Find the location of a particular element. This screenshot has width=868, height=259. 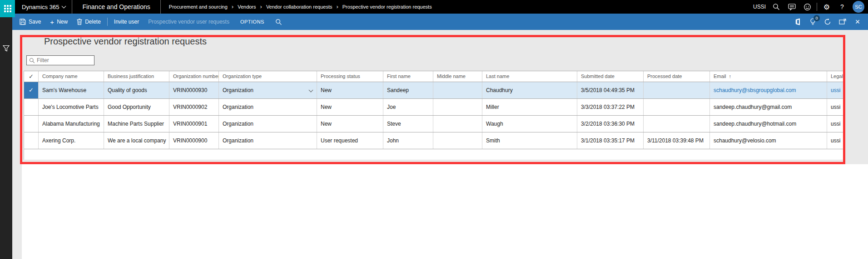

app-launcher-button is located at coordinates (7, 9).